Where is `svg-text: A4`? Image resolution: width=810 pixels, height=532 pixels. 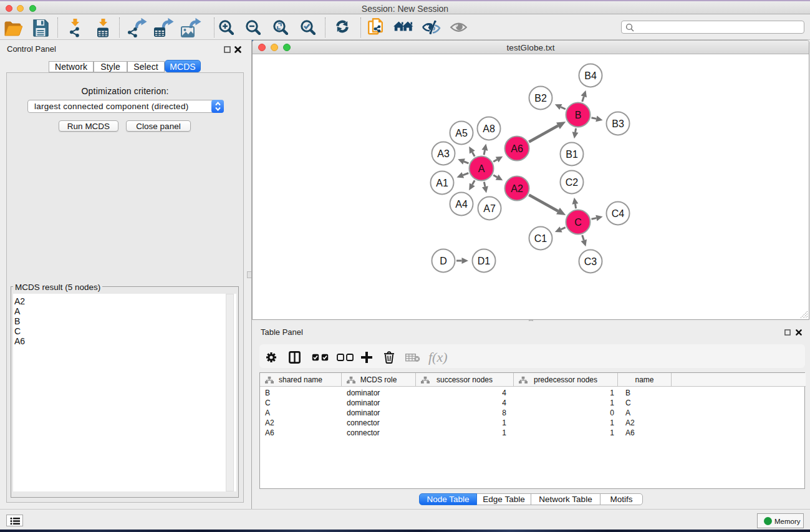 svg-text: A4 is located at coordinates (461, 205).